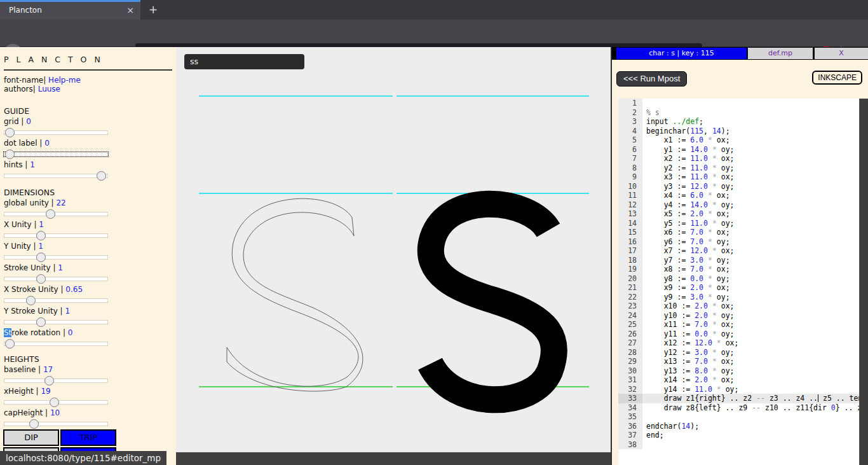 The width and height of the screenshot is (868, 465). I want to click on slider-y-stroke-unity, so click(56, 322).